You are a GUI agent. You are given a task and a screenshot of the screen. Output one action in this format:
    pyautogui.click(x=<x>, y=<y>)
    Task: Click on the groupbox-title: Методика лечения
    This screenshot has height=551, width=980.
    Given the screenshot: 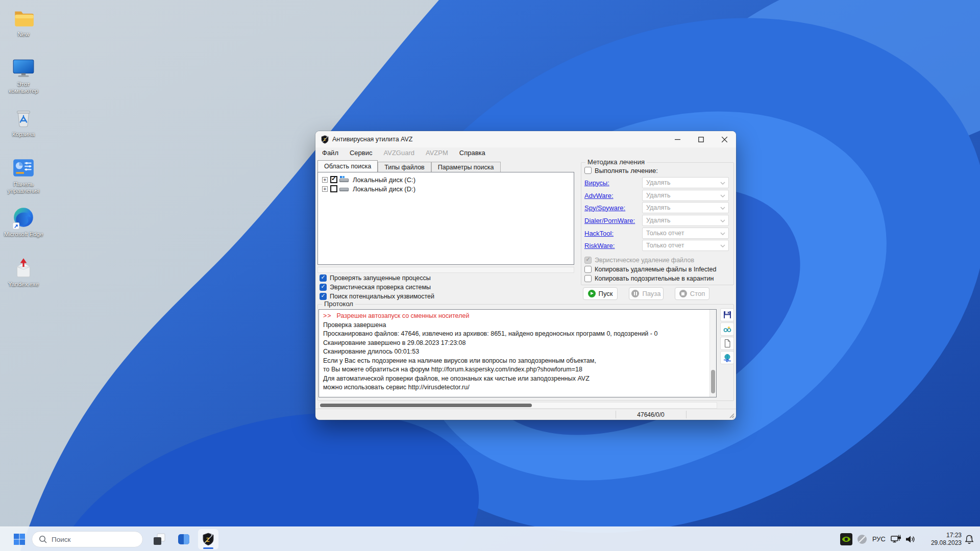 What is the action you would take?
    pyautogui.click(x=616, y=162)
    